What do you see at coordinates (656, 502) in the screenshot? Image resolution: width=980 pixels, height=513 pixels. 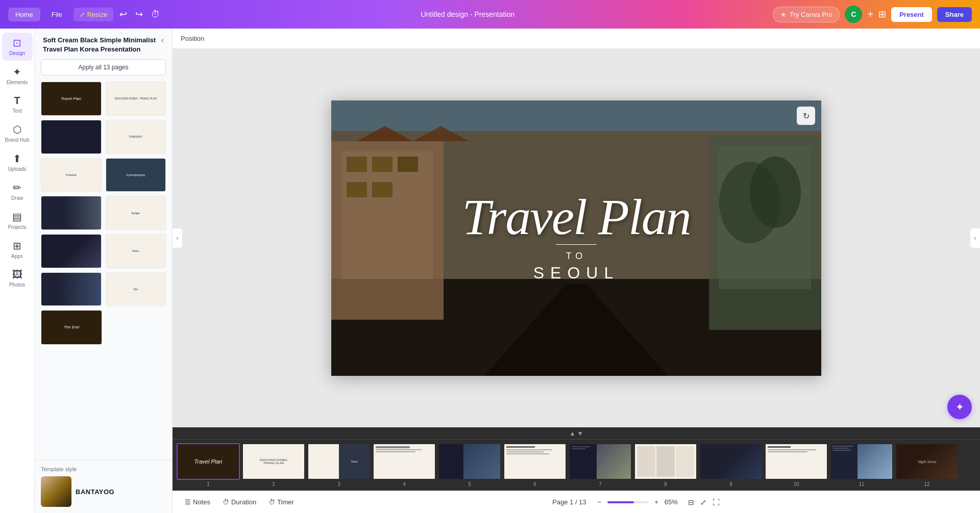 I see `zoom-in-button: +` at bounding box center [656, 502].